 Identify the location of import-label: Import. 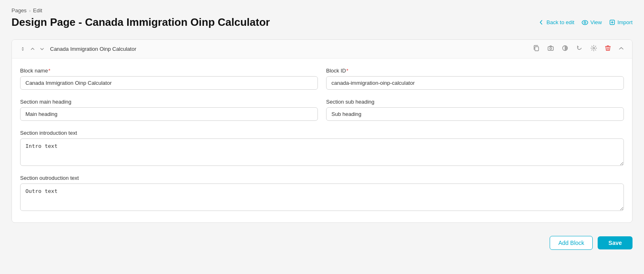
(625, 22).